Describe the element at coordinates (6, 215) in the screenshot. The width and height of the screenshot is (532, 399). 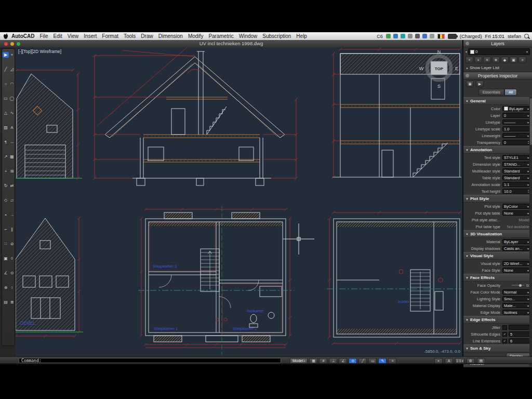
I see `trim-tool: ×` at that location.